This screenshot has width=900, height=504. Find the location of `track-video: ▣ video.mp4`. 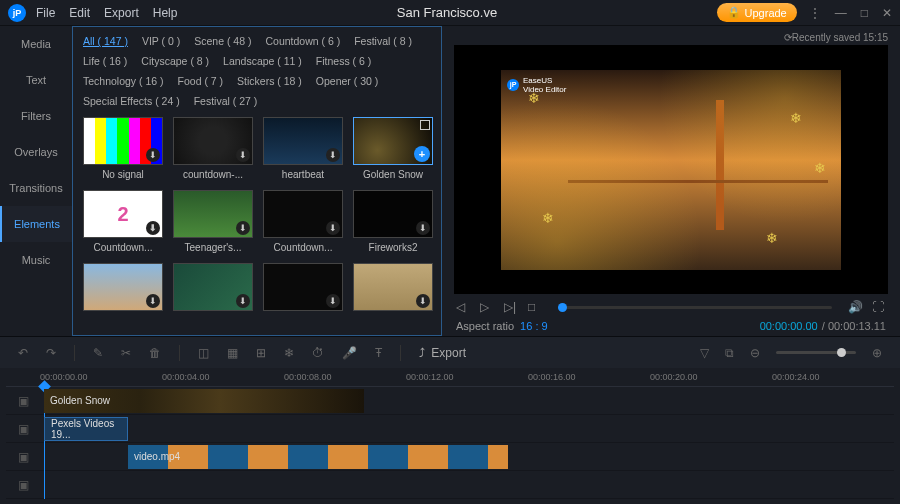

track-video: ▣ video.mp4 is located at coordinates (450, 457).